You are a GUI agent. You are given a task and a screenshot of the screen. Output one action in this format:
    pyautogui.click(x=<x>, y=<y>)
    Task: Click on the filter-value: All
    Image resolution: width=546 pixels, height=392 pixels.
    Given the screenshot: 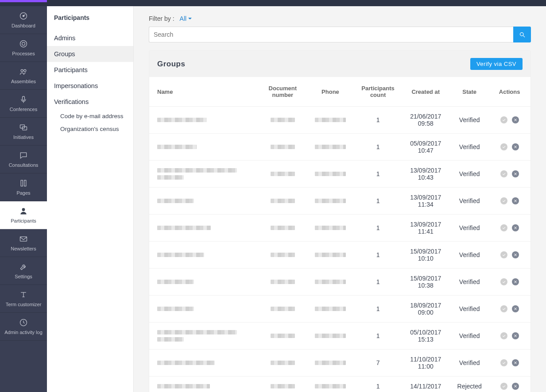 What is the action you would take?
    pyautogui.click(x=183, y=19)
    